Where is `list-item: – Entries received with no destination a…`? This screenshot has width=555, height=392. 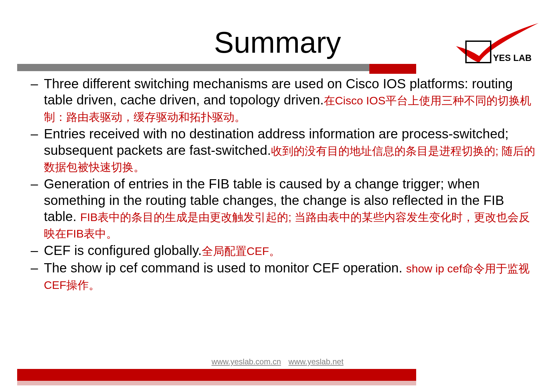
list-item: – Entries received with no destination a… is located at coordinates (284, 150).